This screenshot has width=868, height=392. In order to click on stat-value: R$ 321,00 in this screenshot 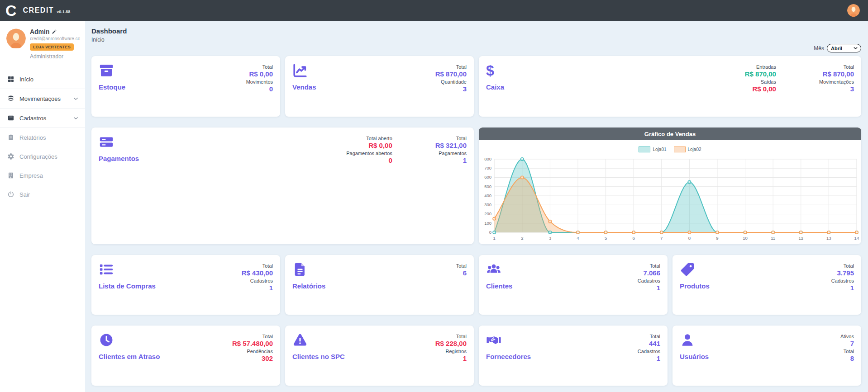, I will do `click(451, 146)`.